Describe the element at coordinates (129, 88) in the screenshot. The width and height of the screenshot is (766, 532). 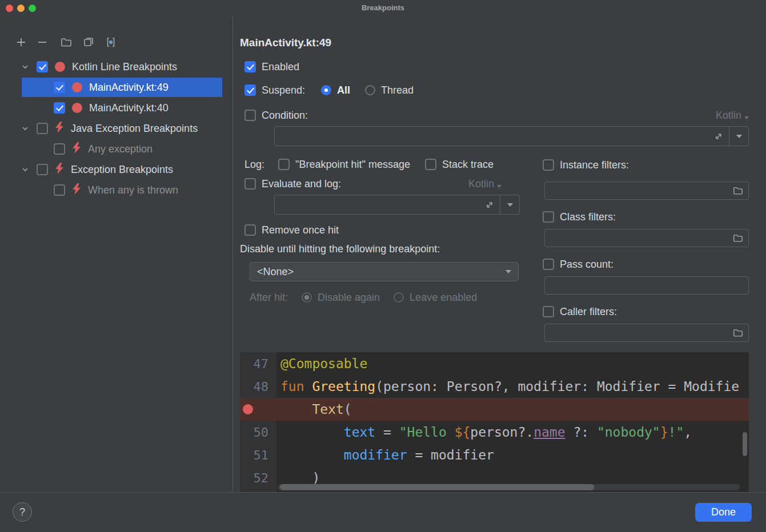
I see `tree-item-label: MainActivity.kt:49` at that location.